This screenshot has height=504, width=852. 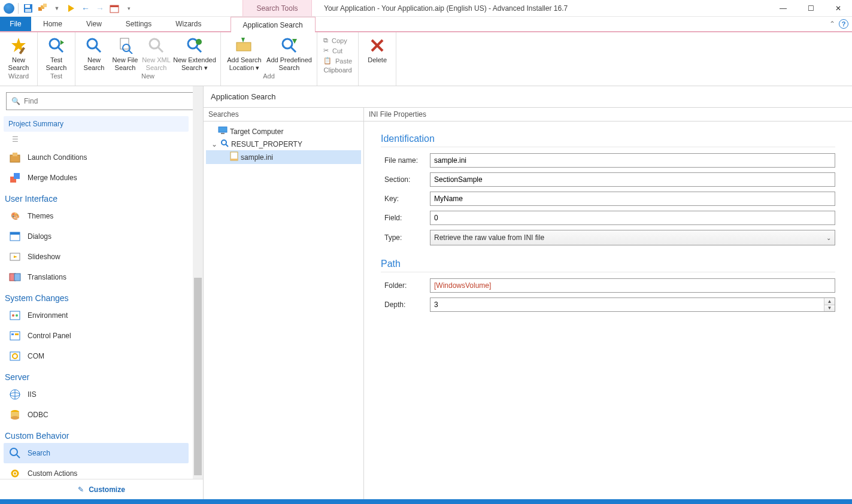 What do you see at coordinates (129, 8) in the screenshot?
I see `qa-overflow-icon: ▾` at bounding box center [129, 8].